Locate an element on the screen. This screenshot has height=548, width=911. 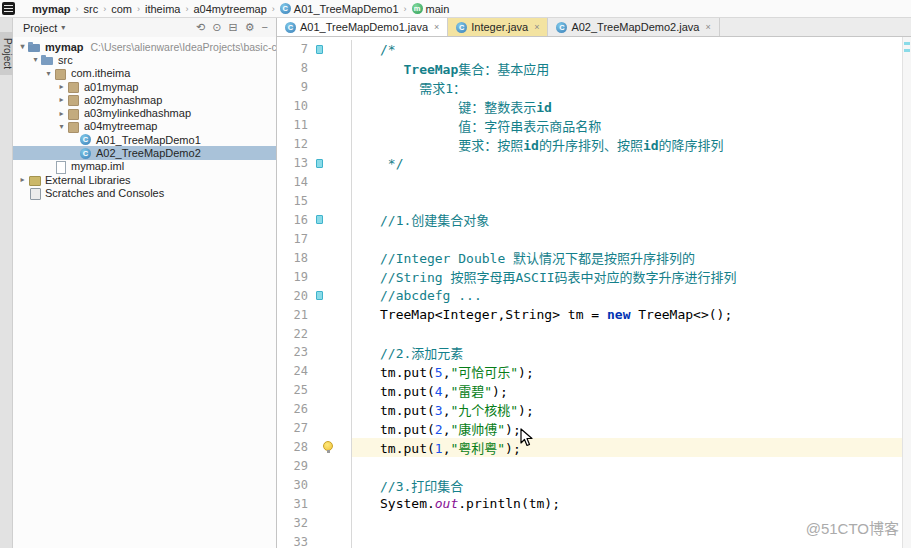
code-line-13: 13 */ is located at coordinates (590, 164).